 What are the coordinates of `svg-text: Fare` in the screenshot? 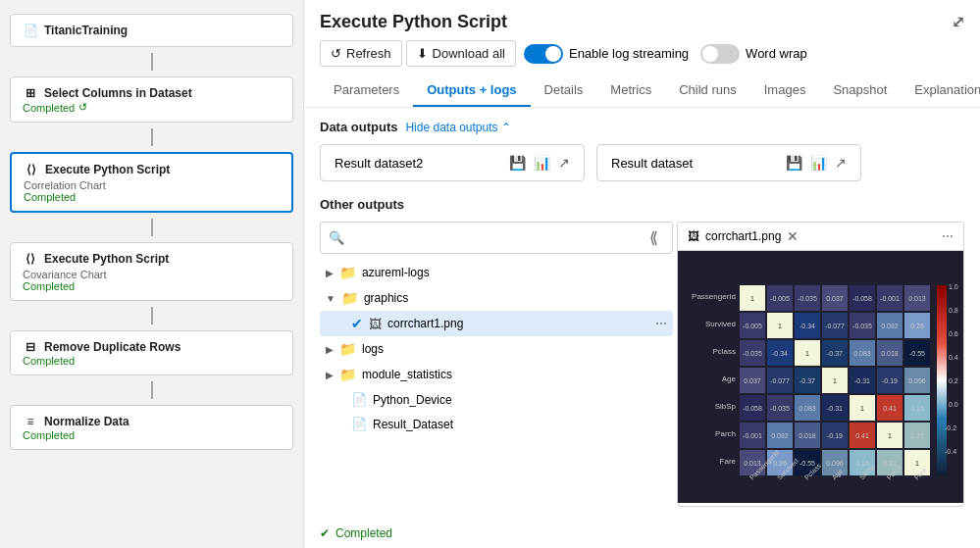 It's located at (728, 461).